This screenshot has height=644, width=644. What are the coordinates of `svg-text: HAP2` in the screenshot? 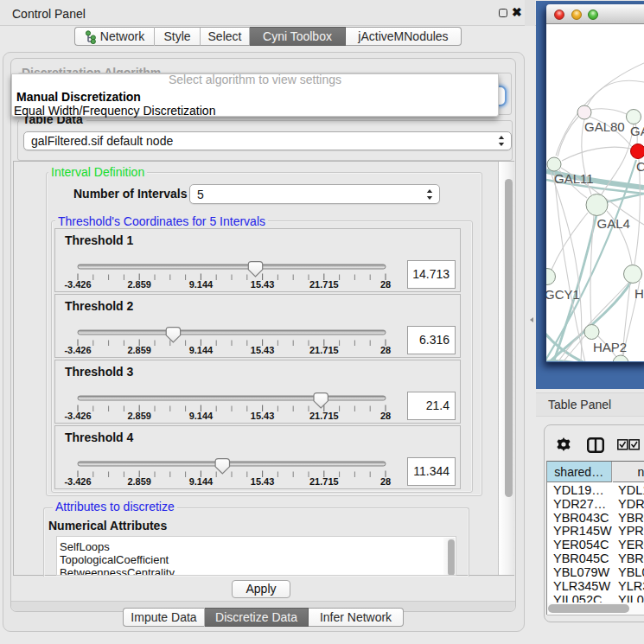 It's located at (610, 348).